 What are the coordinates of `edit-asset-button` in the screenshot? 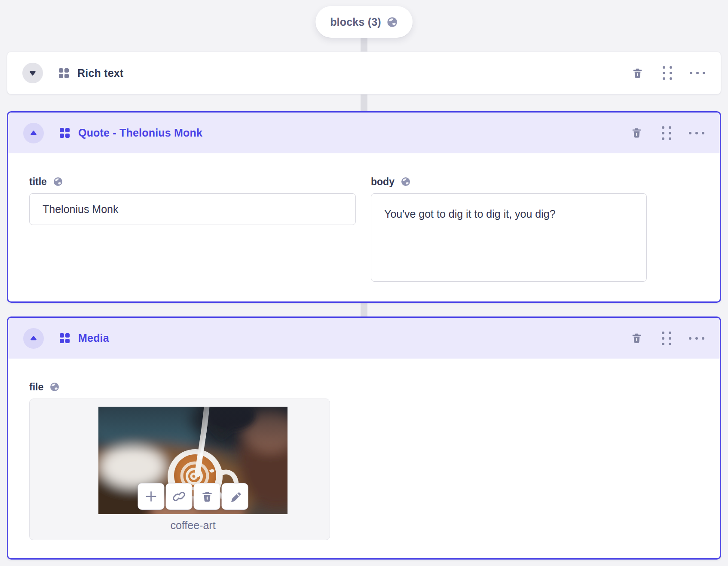 It's located at (235, 496).